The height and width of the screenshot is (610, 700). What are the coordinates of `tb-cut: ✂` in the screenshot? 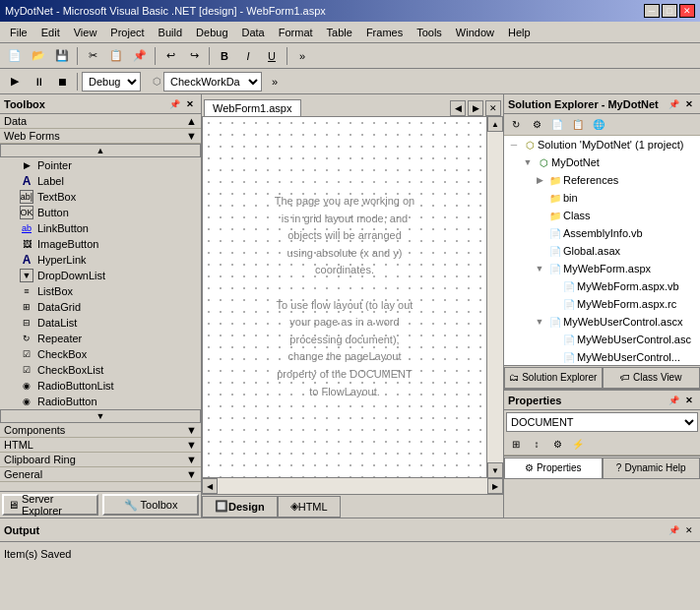 It's located at (93, 56).